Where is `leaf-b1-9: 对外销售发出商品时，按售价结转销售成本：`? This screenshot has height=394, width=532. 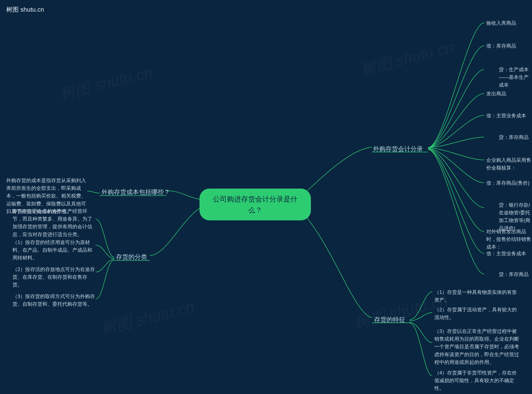
leaf-b1-9: 对外销售发出商品时，按售价结转销售成本： is located at coordinates (509, 239).